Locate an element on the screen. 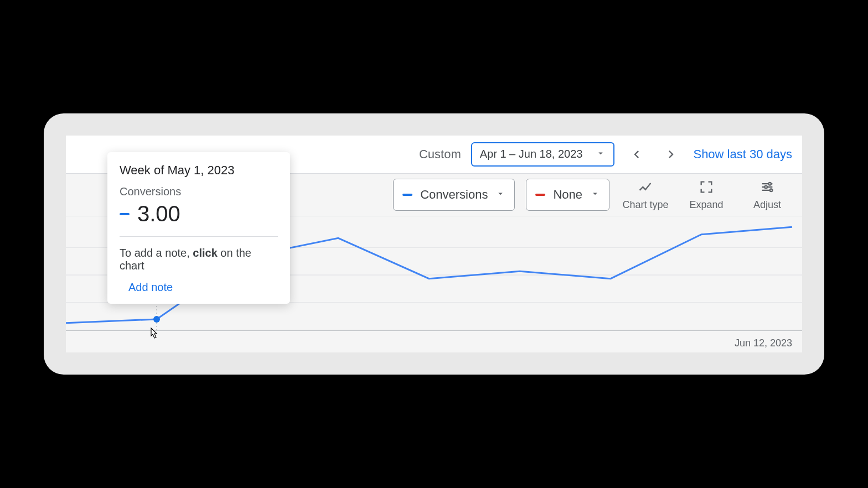  expand-label: Expand is located at coordinates (706, 205).